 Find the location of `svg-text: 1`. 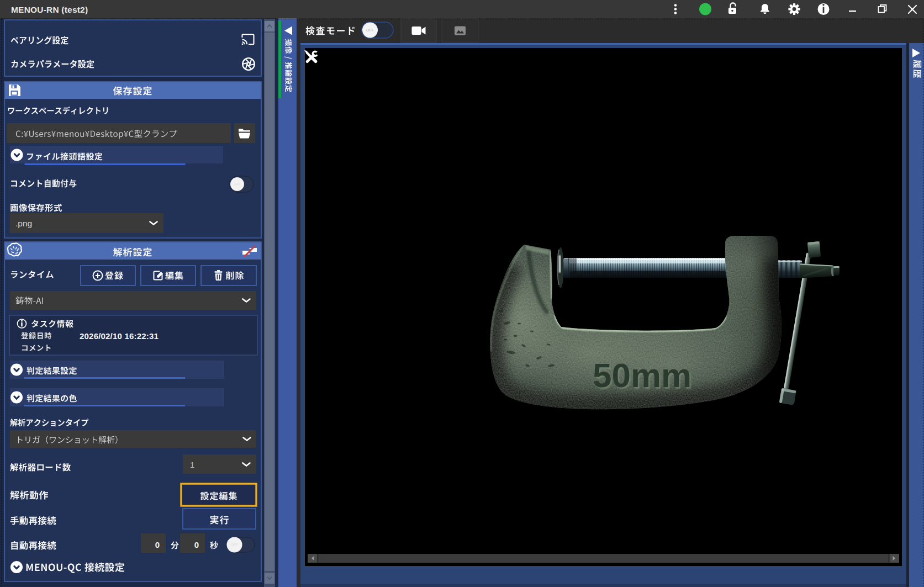

svg-text: 1 is located at coordinates (192, 465).